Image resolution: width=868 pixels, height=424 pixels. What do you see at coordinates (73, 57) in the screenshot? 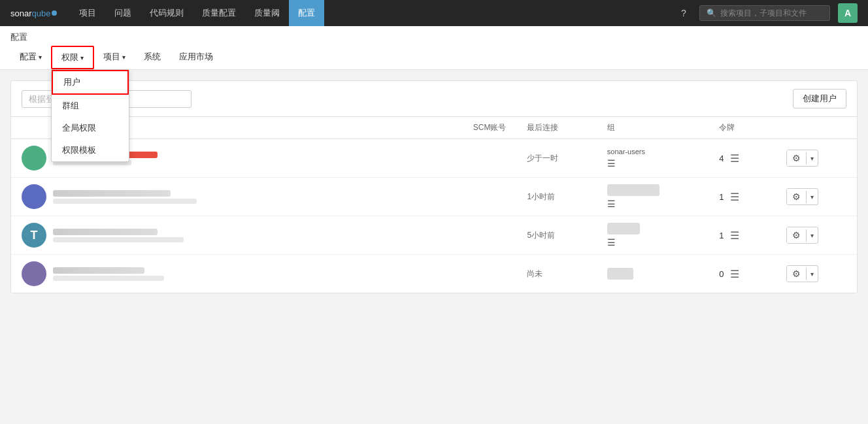
I see `sub-nav-permissions: 权限 ▾` at bounding box center [73, 57].